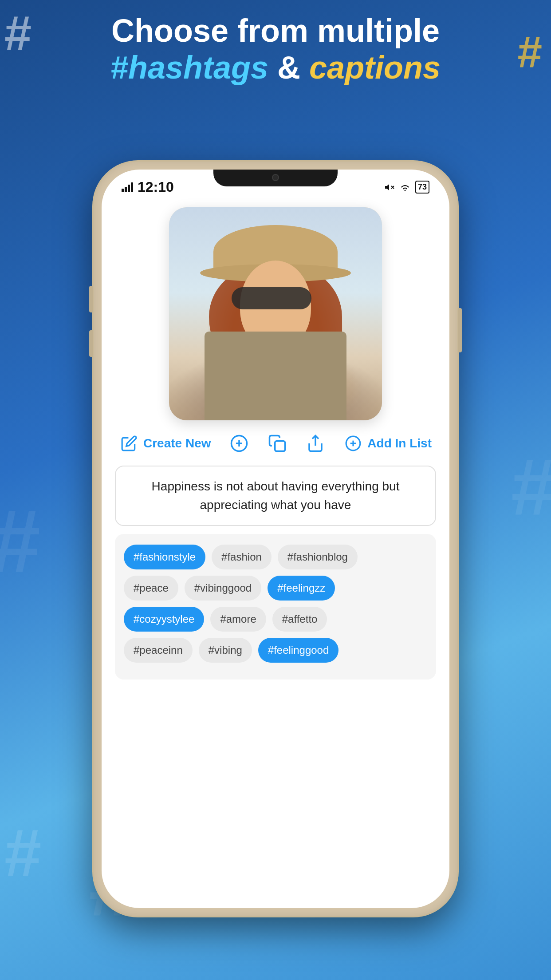  I want to click on header-line1: Choose from multiple, so click(276, 31).